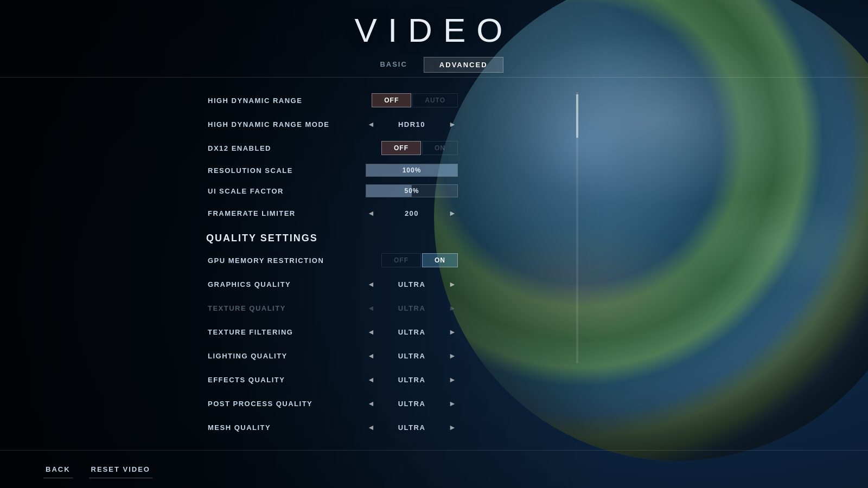 The height and width of the screenshot is (488, 868). What do you see at coordinates (412, 191) in the screenshot?
I see `ui-scale-slider-value: 50%` at bounding box center [412, 191].